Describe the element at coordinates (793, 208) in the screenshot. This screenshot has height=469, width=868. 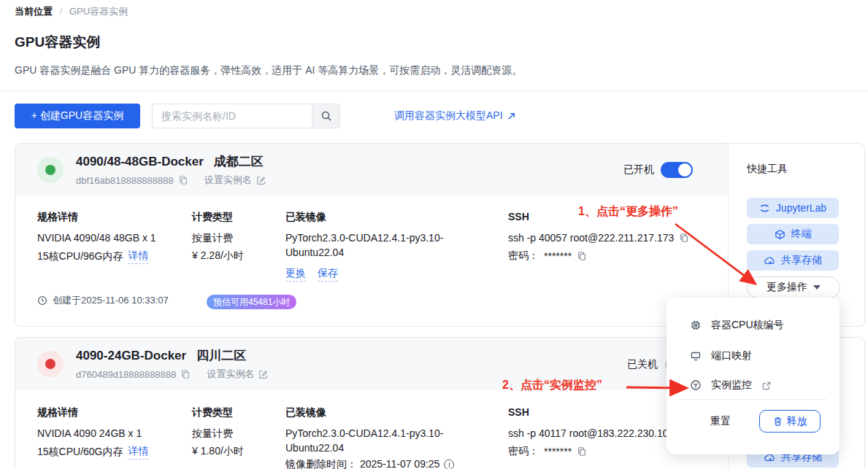
I see `jupyterlab-button: JupyterLab` at that location.